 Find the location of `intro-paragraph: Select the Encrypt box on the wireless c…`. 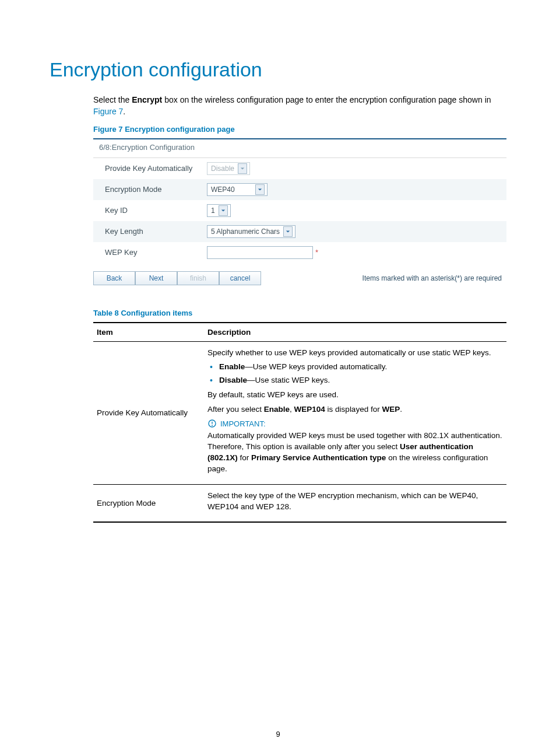

intro-paragraph: Select the Encrypt box on the wireless c… is located at coordinates (300, 106).